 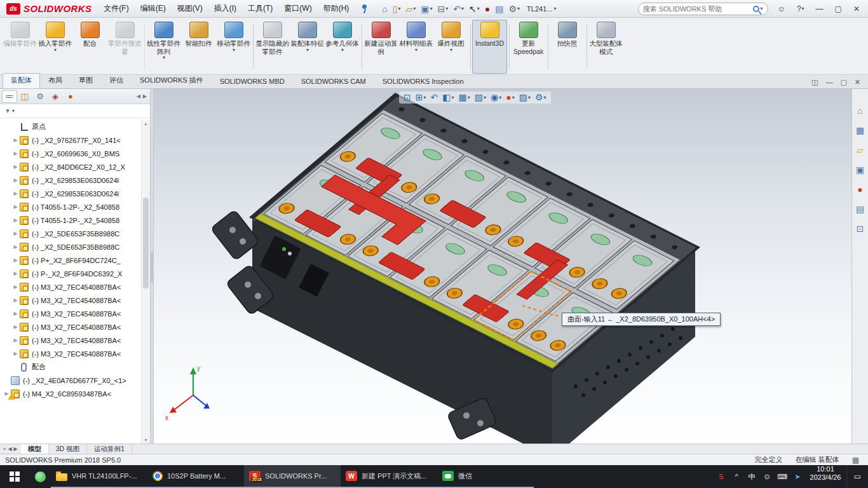 I want to click on taskbar-app-button: 10S2P Battery M..., so click(x=196, y=477).